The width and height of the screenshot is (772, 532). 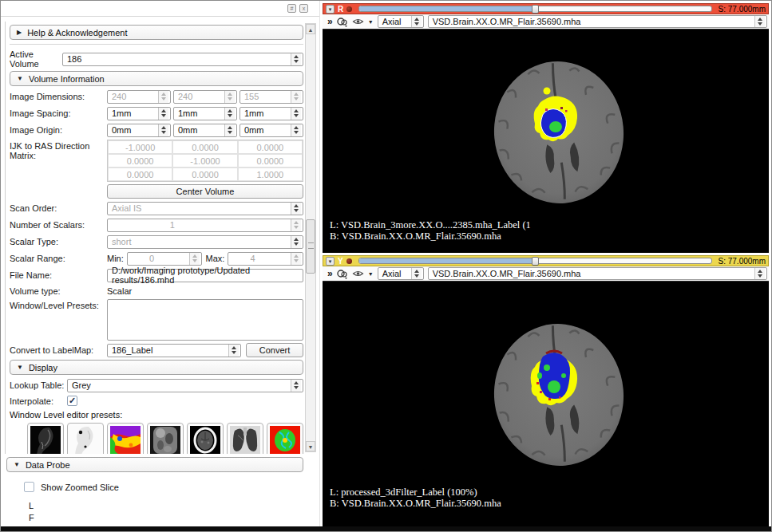 I want to click on scrollbar-thumb, so click(x=311, y=246).